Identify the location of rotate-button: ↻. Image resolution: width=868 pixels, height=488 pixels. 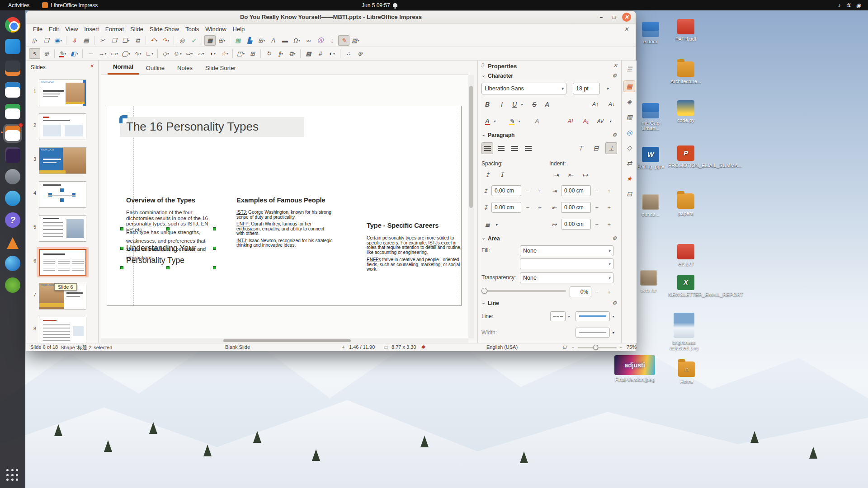
(269, 53).